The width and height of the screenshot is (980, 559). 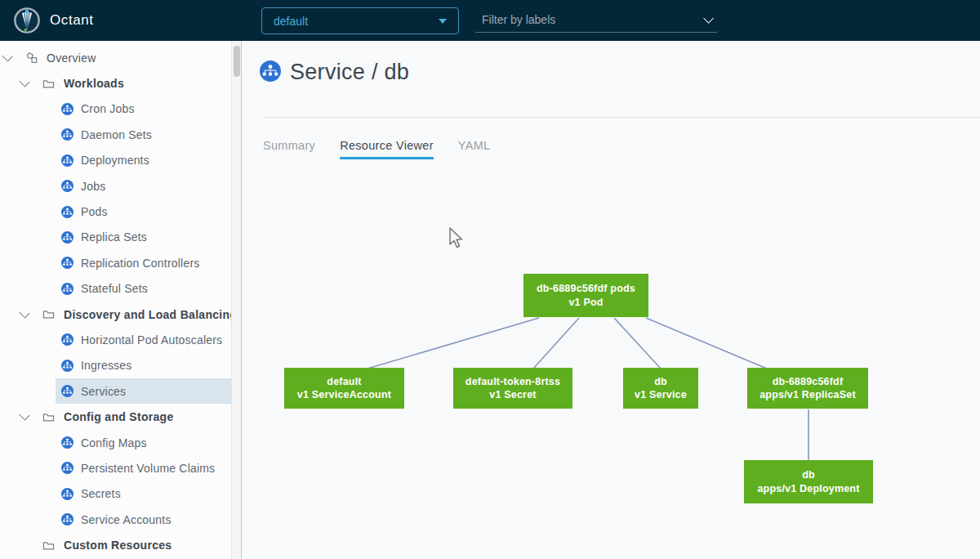 I want to click on horizontal-pod-autoscalers-icon, so click(x=67, y=340).